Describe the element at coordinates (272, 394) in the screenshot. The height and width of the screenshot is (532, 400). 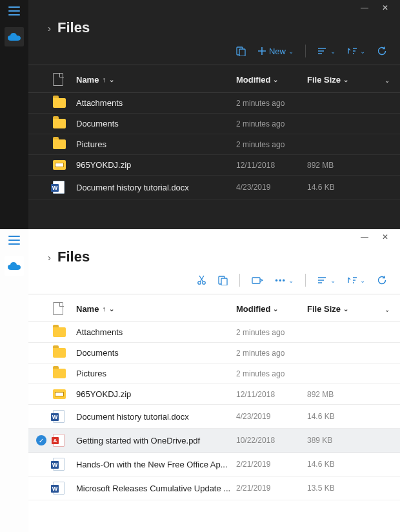
I see `file-modified: 12/11/2018` at that location.